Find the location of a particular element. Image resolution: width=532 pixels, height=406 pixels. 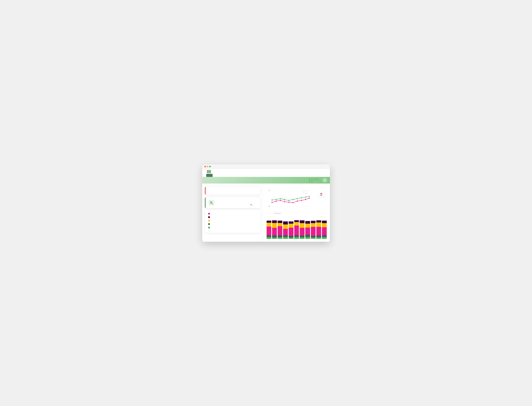

line-chart-section: 90 60 Percentage % is located at coordinates (296, 201).